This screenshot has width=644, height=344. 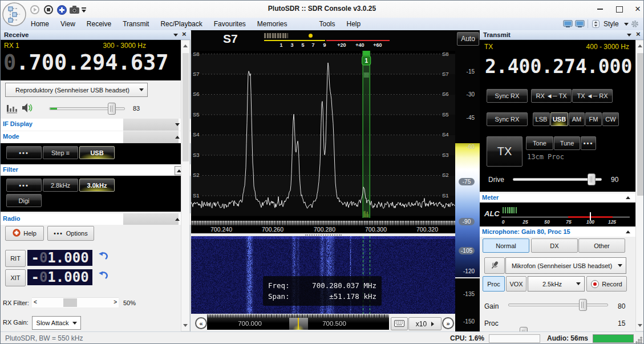 What do you see at coordinates (354, 24) in the screenshot?
I see `tab-help: Help` at bounding box center [354, 24].